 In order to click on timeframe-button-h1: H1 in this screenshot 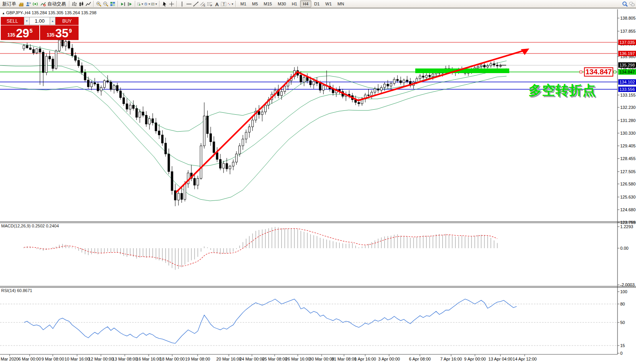, I will do `click(294, 4)`.